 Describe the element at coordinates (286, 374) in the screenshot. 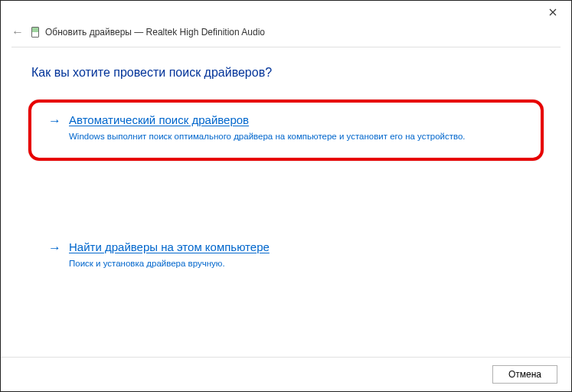

I see `footer: Отмена` at that location.